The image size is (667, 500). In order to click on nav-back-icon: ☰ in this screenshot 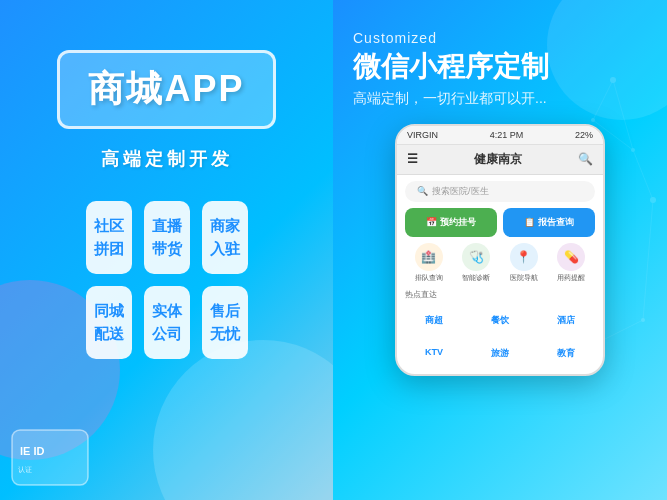, I will do `click(412, 159)`.